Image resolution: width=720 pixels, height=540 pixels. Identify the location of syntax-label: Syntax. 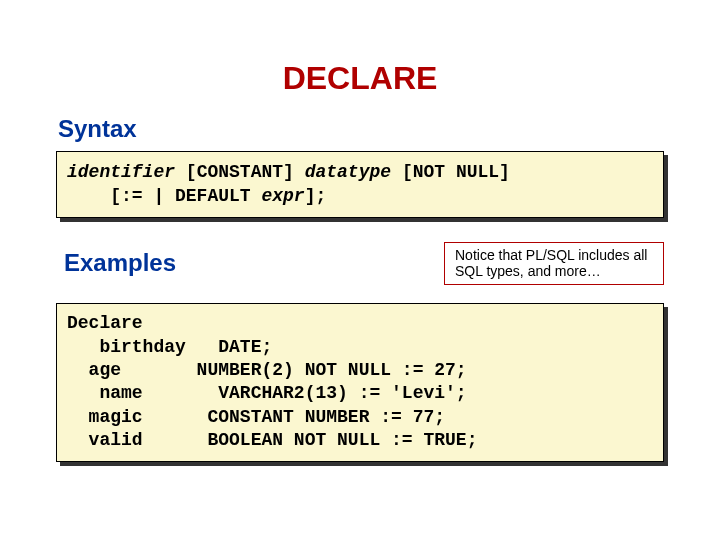
(364, 129).